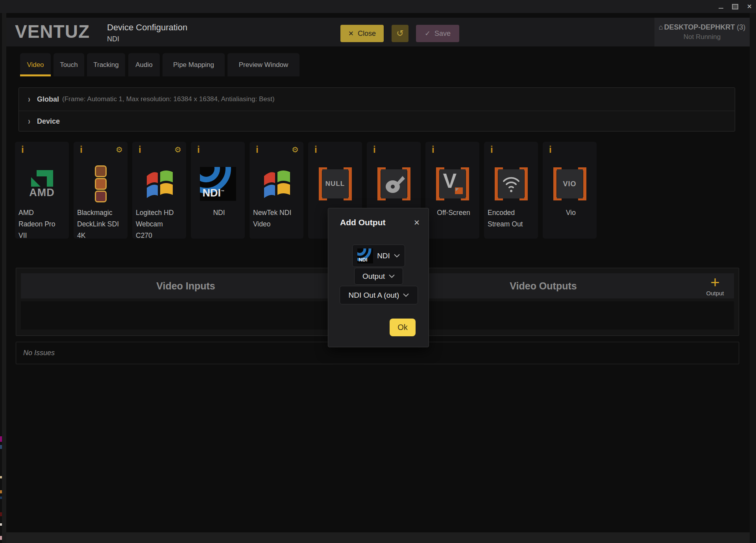 The image size is (756, 543). I want to click on device-section-label: Device, so click(48, 121).